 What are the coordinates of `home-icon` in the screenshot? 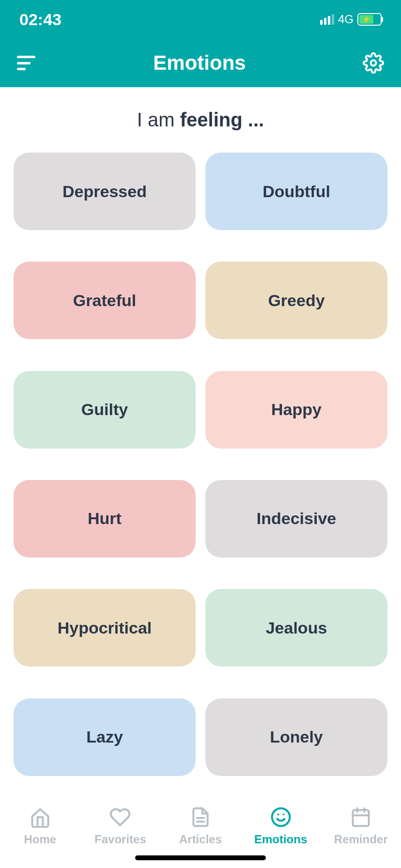 It's located at (40, 817).